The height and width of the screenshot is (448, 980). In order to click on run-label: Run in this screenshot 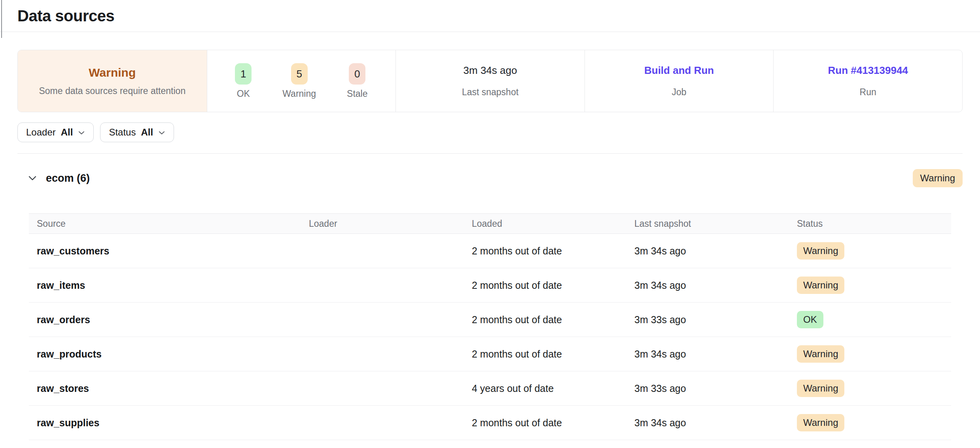, I will do `click(868, 92)`.